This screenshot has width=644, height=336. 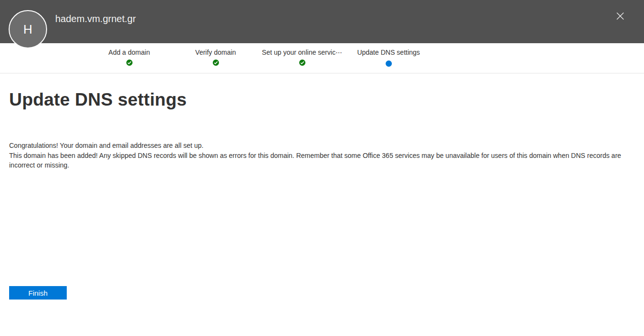 I want to click on avatar: H, so click(x=28, y=29).